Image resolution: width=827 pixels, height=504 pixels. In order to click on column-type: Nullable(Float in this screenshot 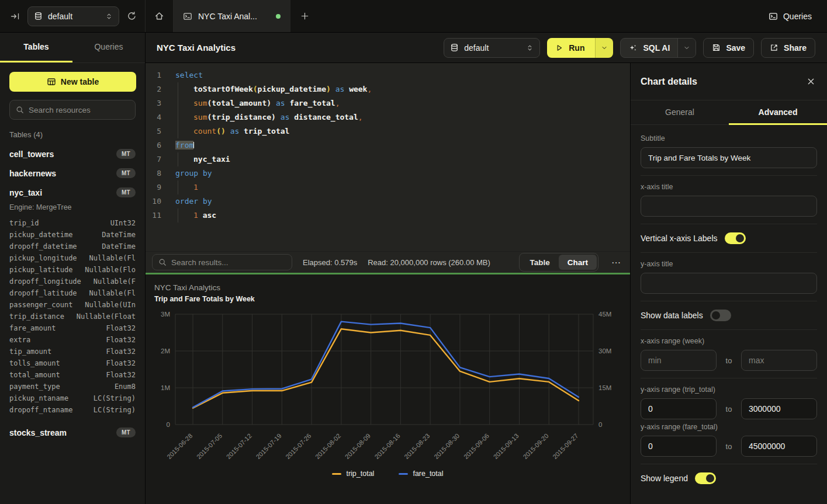, I will do `click(106, 317)`.